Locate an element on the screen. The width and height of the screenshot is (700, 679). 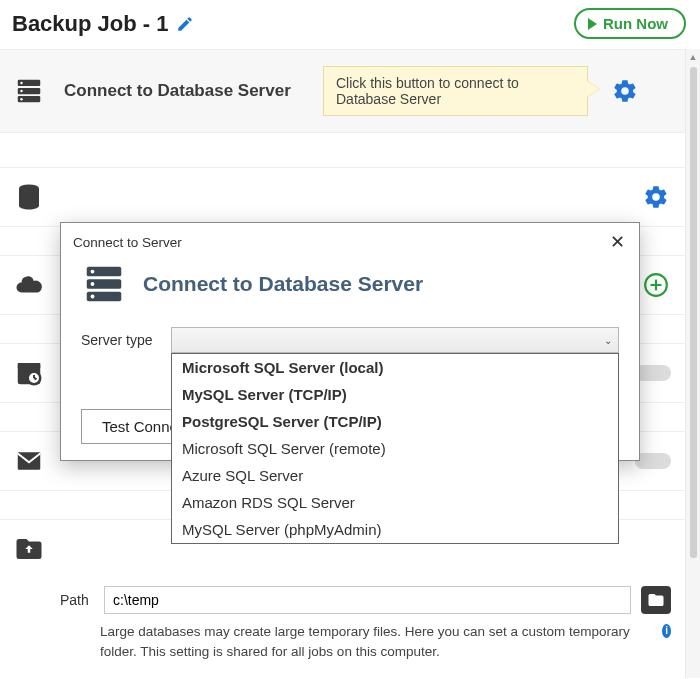
path-hint-text: Large databases may create large tempora… is located at coordinates (378, 642).